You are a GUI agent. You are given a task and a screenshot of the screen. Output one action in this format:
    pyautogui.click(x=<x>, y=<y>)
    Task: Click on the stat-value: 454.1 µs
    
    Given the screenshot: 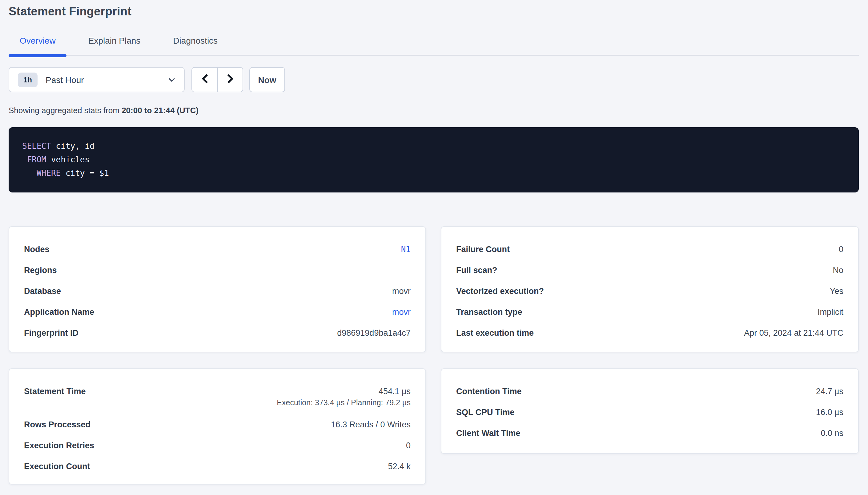 What is the action you would take?
    pyautogui.click(x=395, y=392)
    